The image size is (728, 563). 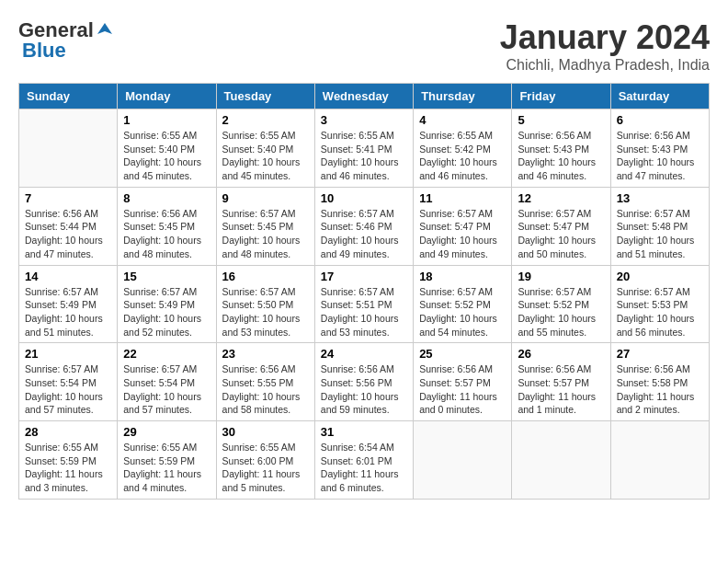 What do you see at coordinates (462, 390) in the screenshot?
I see `day-info: Sunrise: 6:56 AM Sunset: 5:57 PM Dayligh…` at bounding box center [462, 390].